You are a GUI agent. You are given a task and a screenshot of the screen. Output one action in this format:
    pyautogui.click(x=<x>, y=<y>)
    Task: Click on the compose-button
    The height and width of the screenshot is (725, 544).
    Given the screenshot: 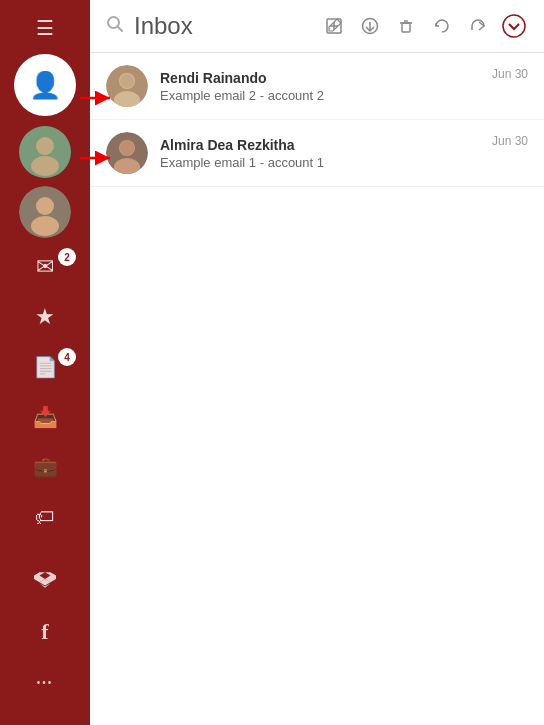 What is the action you would take?
    pyautogui.click(x=334, y=26)
    